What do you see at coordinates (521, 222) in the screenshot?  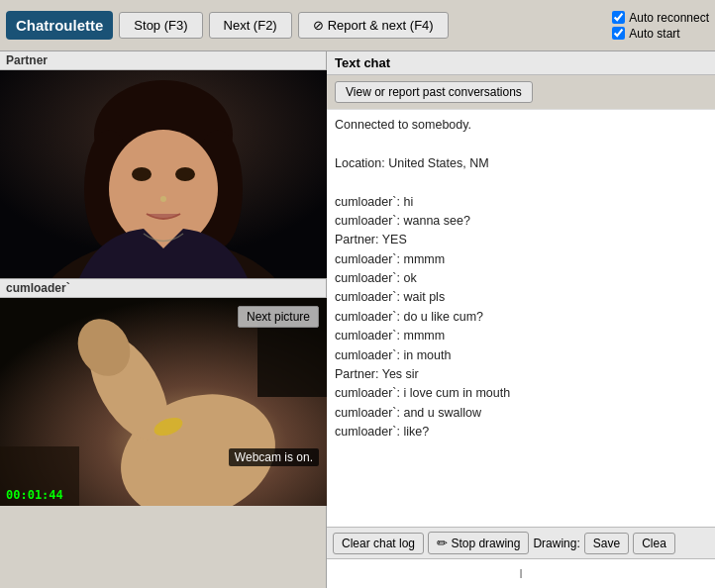 I see `chat-message: cumloader`: wanna see?` at bounding box center [521, 222].